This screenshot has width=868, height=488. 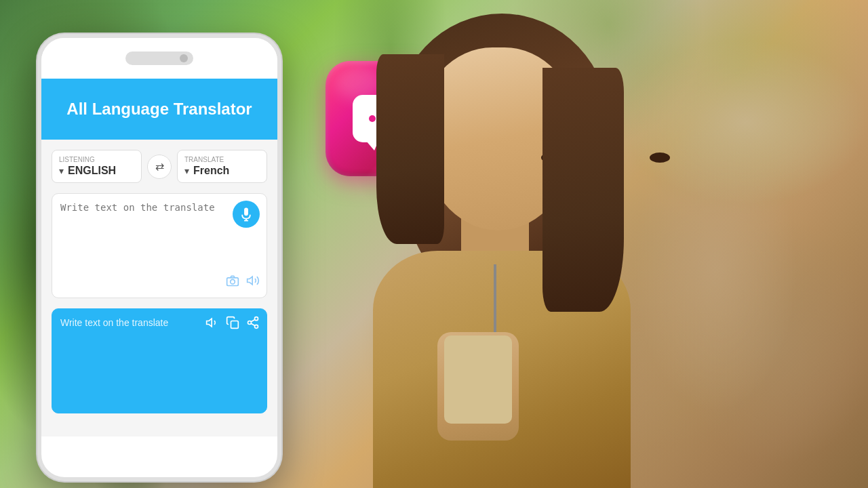 I want to click on input-text-area, so click(x=159, y=245).